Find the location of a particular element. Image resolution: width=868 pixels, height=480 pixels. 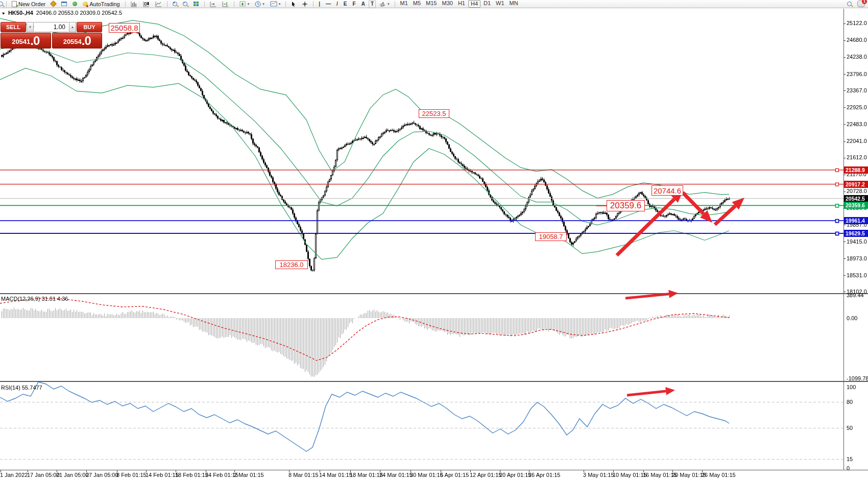

market-watch-icon is located at coordinates (53, 4).